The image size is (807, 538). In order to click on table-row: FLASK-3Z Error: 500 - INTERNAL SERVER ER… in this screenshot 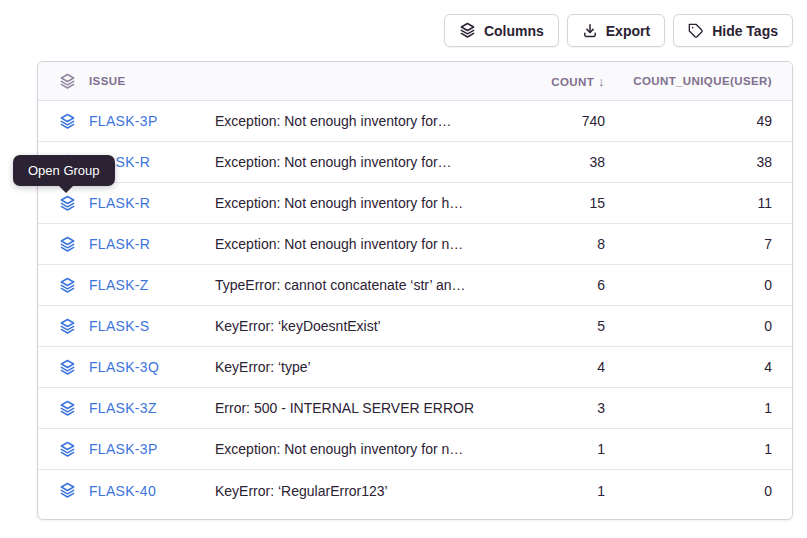, I will do `click(415, 408)`.